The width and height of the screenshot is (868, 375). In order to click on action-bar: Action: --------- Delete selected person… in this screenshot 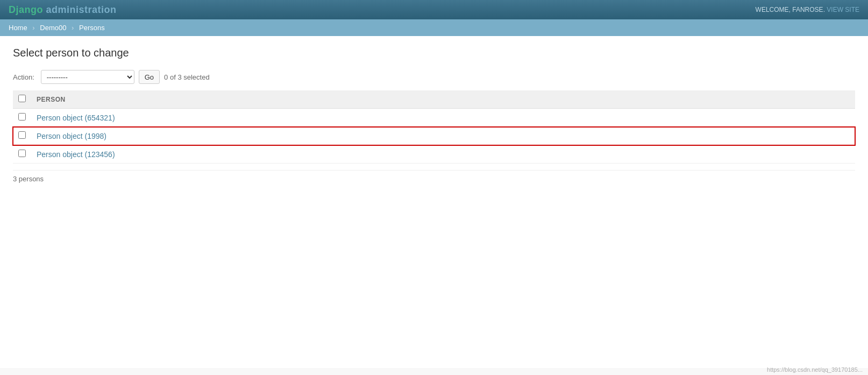, I will do `click(434, 77)`.